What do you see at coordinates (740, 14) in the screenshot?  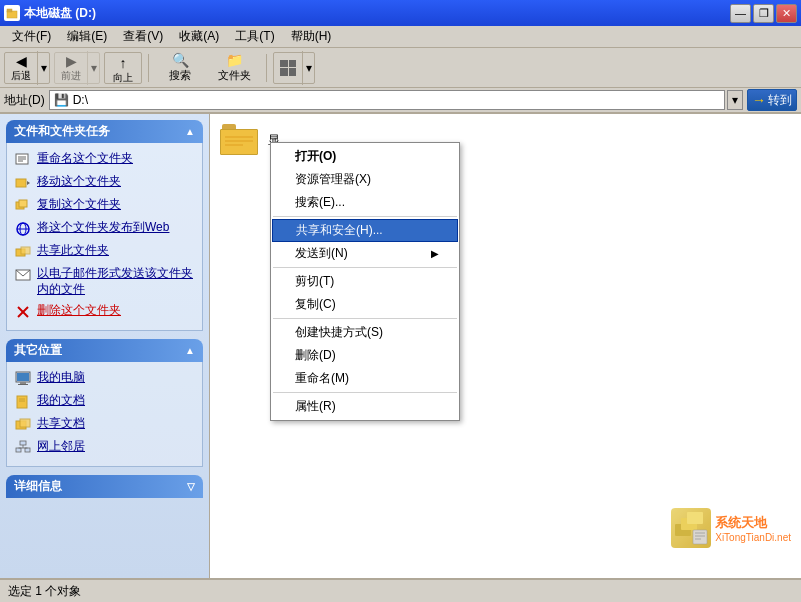 I see `minimize-button: —` at bounding box center [740, 14].